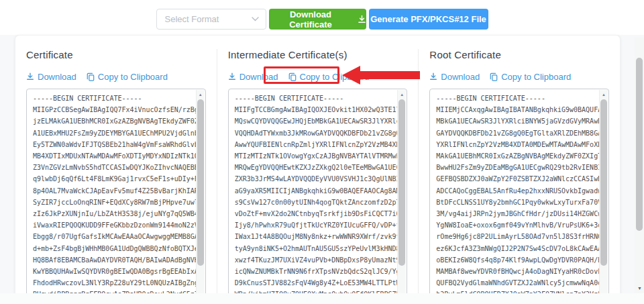 This screenshot has width=644, height=304. What do you see at coordinates (428, 19) in the screenshot?
I see `generate-pfx-button-label: Generate PFX/PKCS#12 File` at bounding box center [428, 19].